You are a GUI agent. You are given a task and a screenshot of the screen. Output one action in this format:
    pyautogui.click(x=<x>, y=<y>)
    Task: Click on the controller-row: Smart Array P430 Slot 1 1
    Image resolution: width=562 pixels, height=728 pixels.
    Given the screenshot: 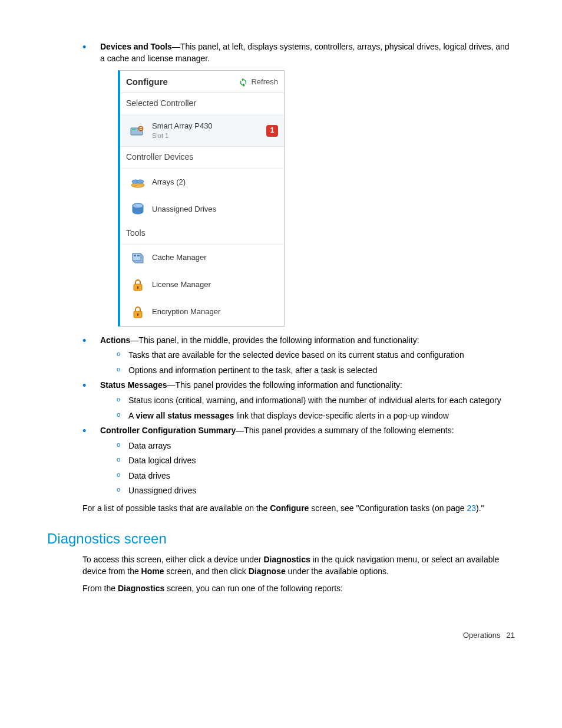 What is the action you would take?
    pyautogui.click(x=202, y=131)
    